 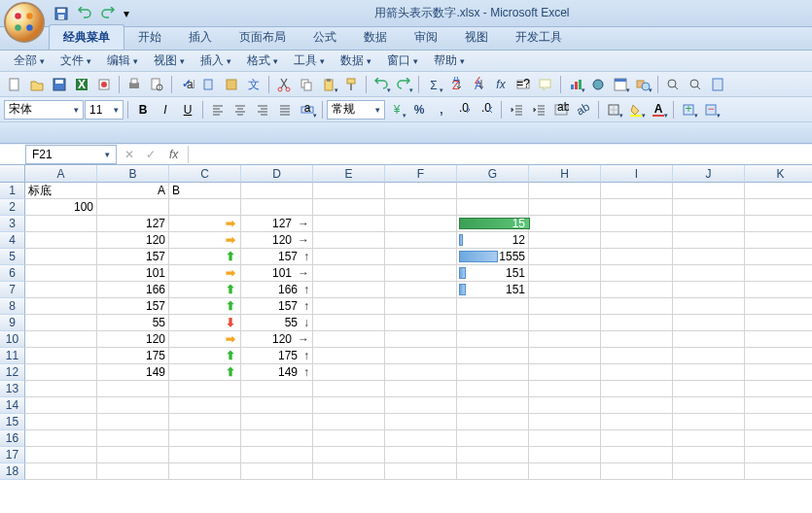 What do you see at coordinates (565, 455) in the screenshot?
I see `cell-H17` at bounding box center [565, 455].